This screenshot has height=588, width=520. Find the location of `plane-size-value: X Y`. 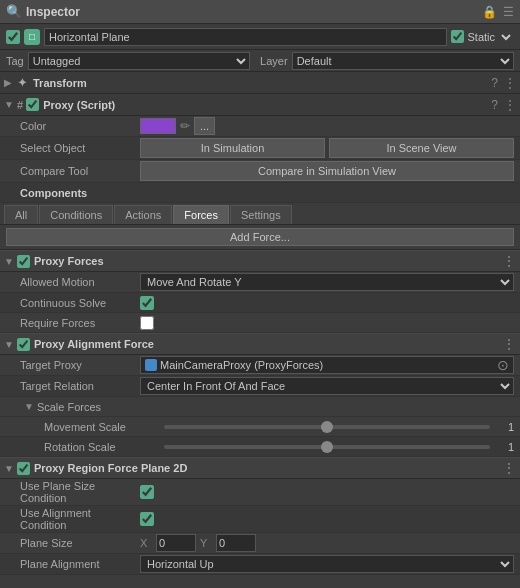

plane-size-value: X Y is located at coordinates (327, 543).